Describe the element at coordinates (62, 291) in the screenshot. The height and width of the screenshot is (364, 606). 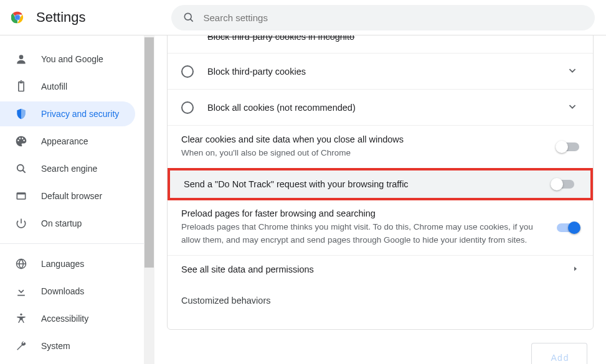
I see `sidebar-item-label: Downloads` at that location.